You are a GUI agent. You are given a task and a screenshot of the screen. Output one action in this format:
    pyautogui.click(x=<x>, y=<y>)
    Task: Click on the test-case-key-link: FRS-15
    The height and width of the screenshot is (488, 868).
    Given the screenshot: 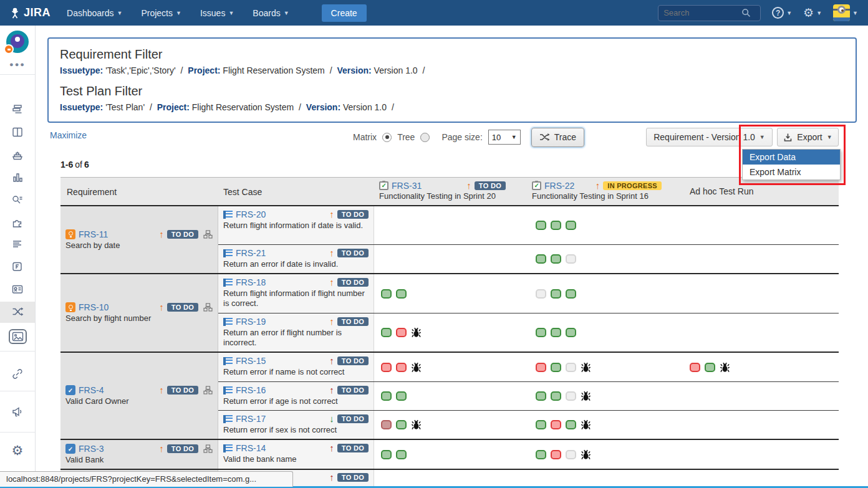 What is the action you would take?
    pyautogui.click(x=251, y=361)
    